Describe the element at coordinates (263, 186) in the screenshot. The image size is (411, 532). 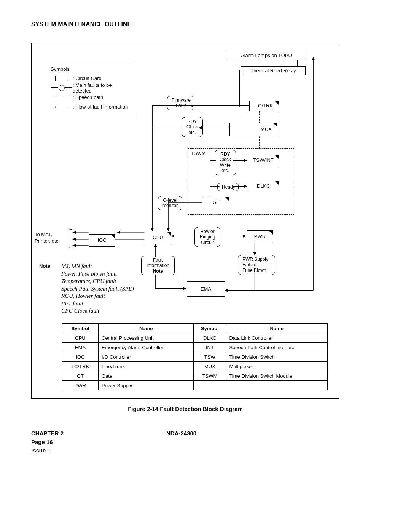
I see `node-dlkc: DLKC` at that location.